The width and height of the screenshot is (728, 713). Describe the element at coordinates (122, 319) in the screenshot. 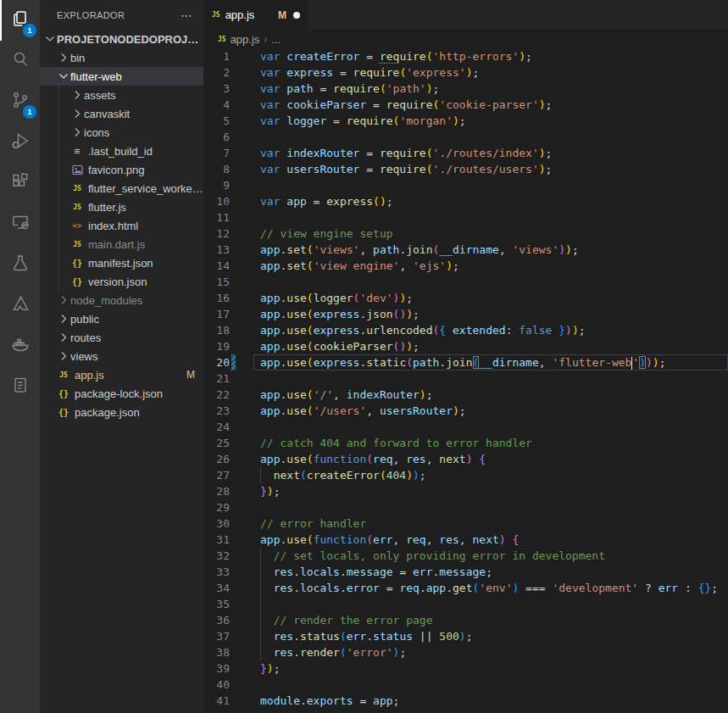

I see `tree-item-public: public` at that location.